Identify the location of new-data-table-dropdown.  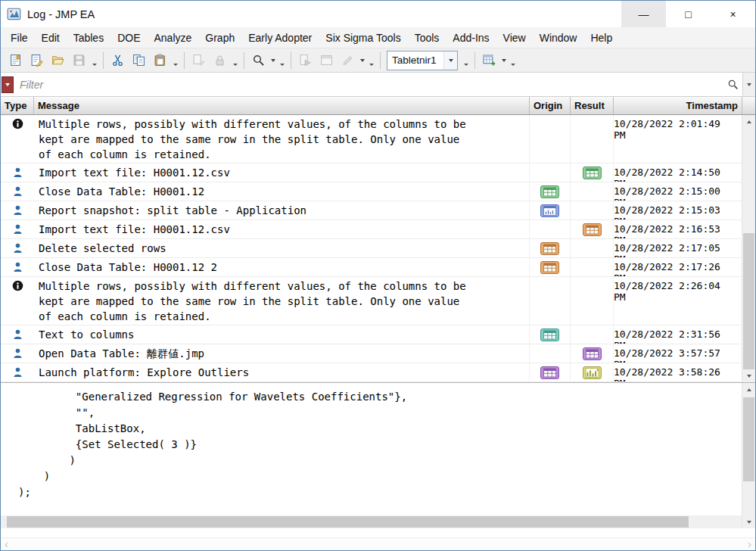
(504, 61).